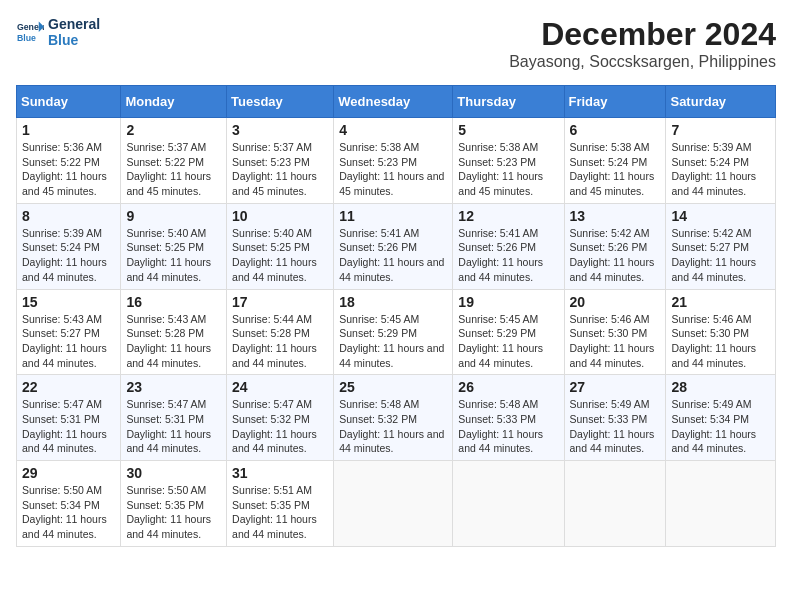 The image size is (792, 612). What do you see at coordinates (68, 130) in the screenshot?
I see `day-number: 1` at bounding box center [68, 130].